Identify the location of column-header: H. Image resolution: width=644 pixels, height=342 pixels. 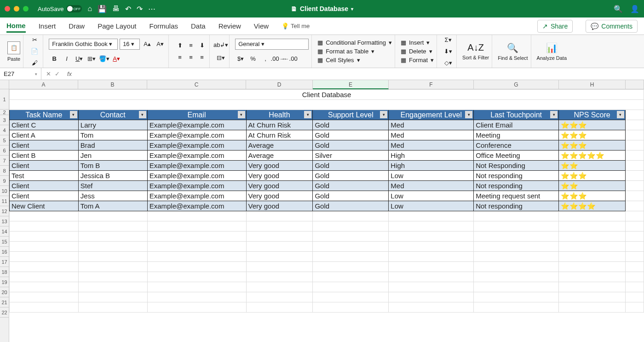
(592, 85).